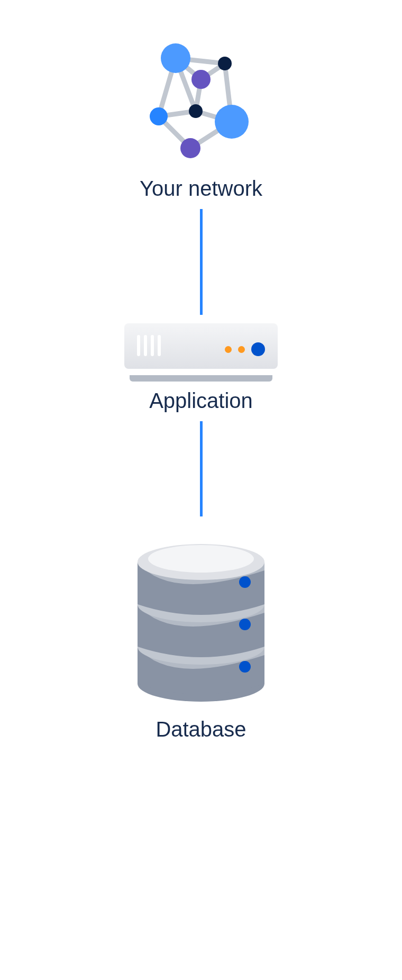 The image size is (402, 980). I want to click on tier-network: Your network, so click(201, 119).